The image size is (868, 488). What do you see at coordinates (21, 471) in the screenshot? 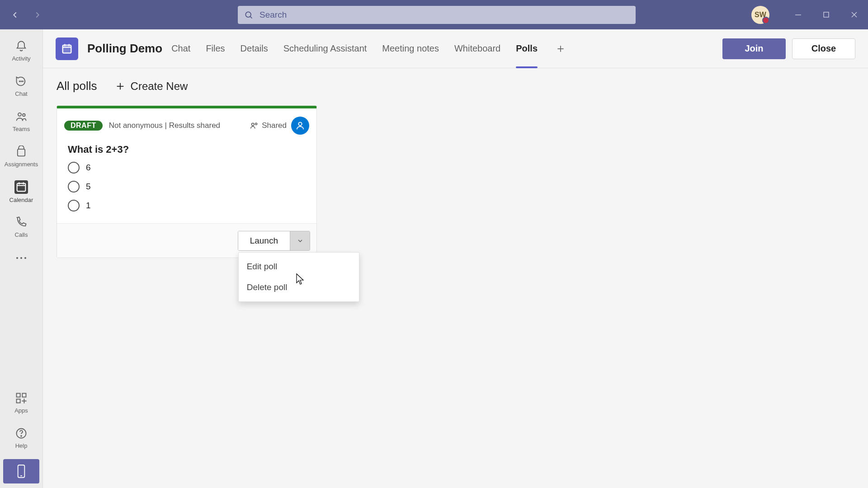
I see `rail-mobile-app-tile` at bounding box center [21, 471].